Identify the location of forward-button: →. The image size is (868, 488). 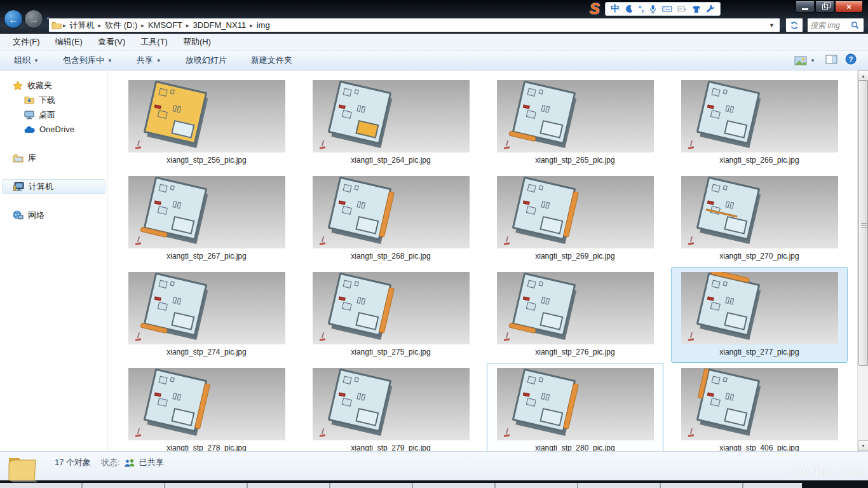
(34, 19).